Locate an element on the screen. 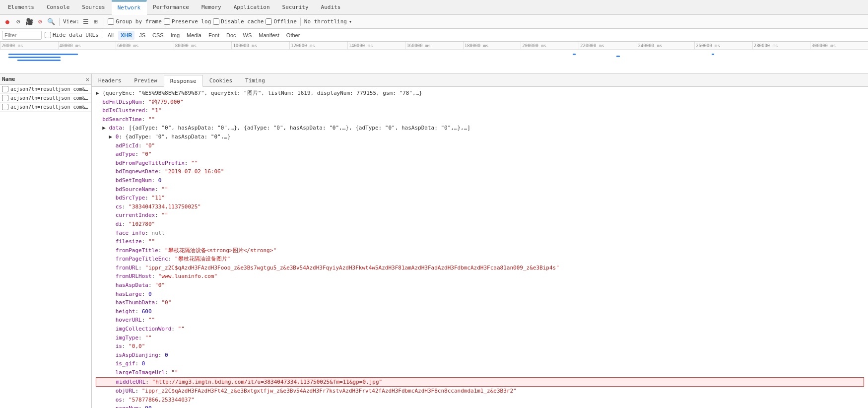 The width and height of the screenshot is (868, 408). timeline-tick: 140000 ms is located at coordinates (376, 46).